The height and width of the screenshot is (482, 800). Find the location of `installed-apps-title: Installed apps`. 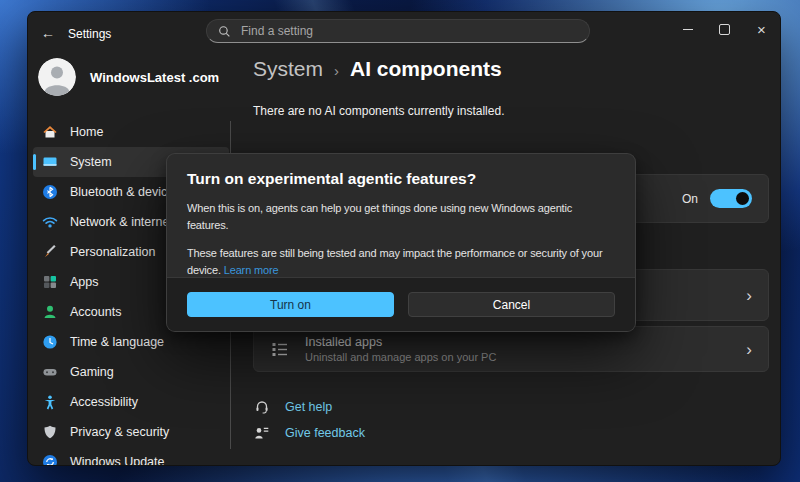

installed-apps-title: Installed apps is located at coordinates (518, 342).